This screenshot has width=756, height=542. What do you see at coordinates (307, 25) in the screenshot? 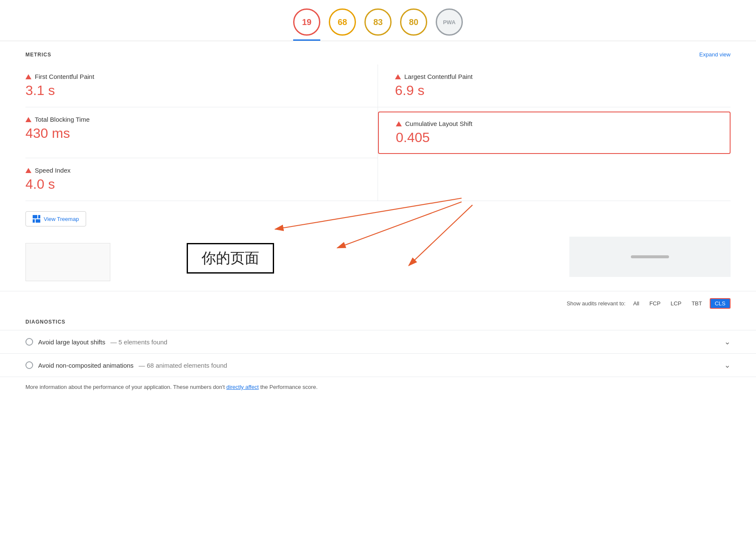
I see `tab-performance: 19` at bounding box center [307, 25].